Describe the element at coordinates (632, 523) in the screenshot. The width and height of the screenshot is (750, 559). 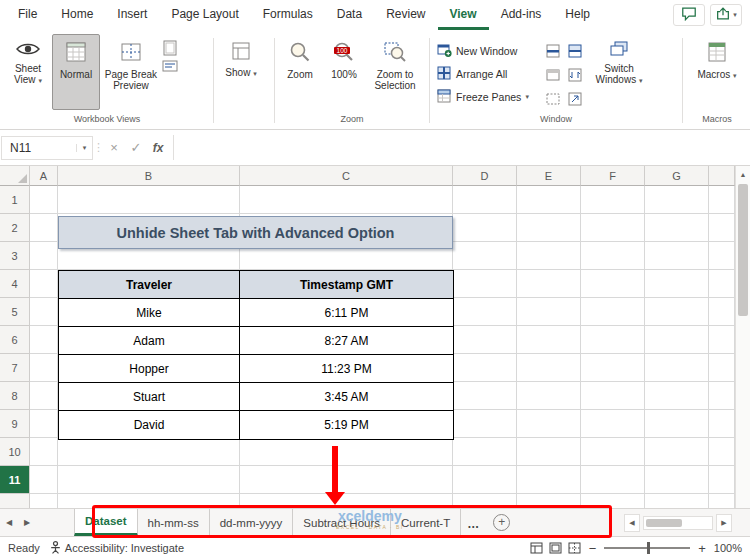
I see `scroll-left-icon: ◀` at that location.